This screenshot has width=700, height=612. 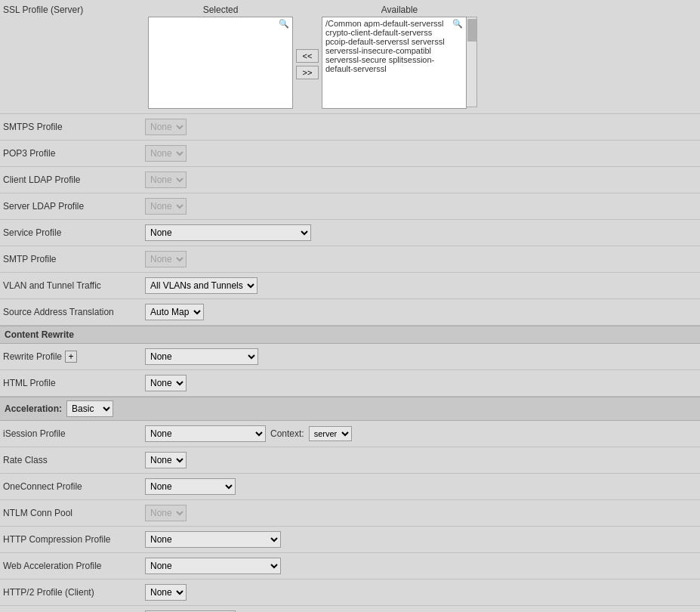 I want to click on available-list-area: Available 🔍 /Common apm-default-serverss…, so click(x=399, y=57).